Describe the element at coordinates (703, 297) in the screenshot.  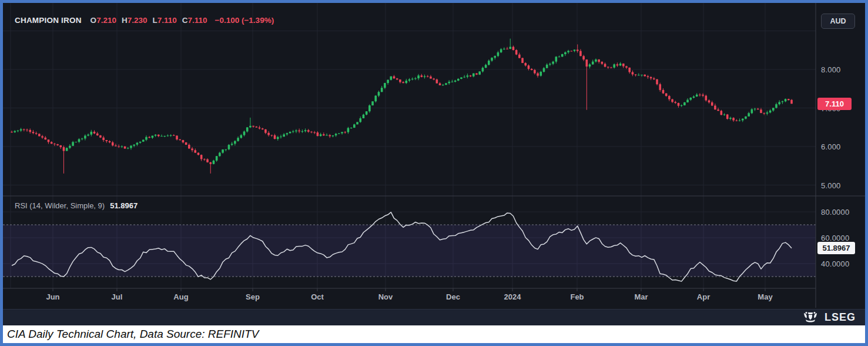
I see `month-label: Apr` at that location.